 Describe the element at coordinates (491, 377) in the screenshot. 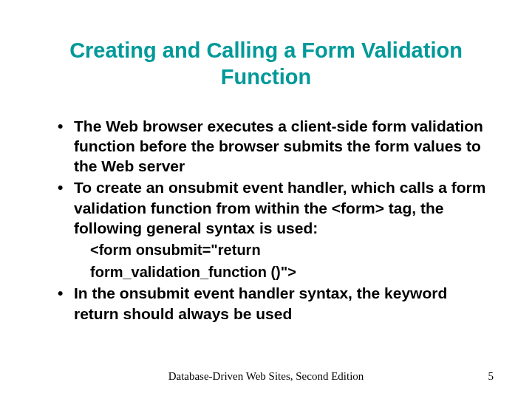

I see `page-number: 5` at that location.